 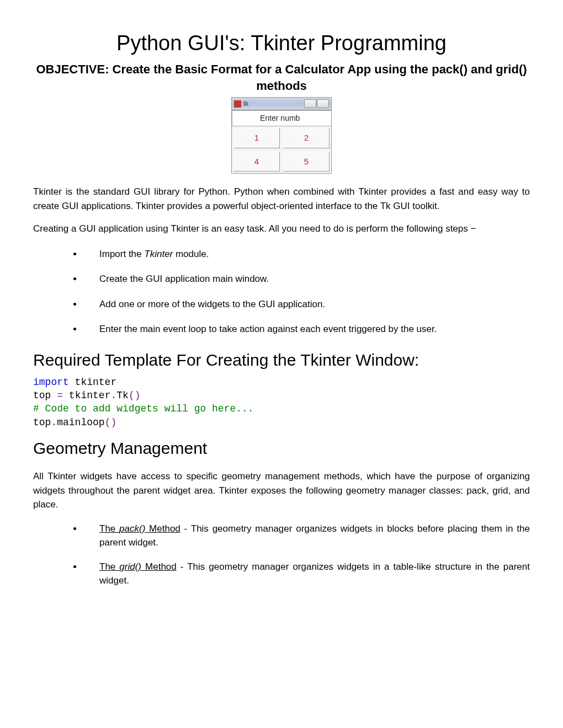 I want to click on geometry-heading: Geometry Management, so click(x=282, y=448).